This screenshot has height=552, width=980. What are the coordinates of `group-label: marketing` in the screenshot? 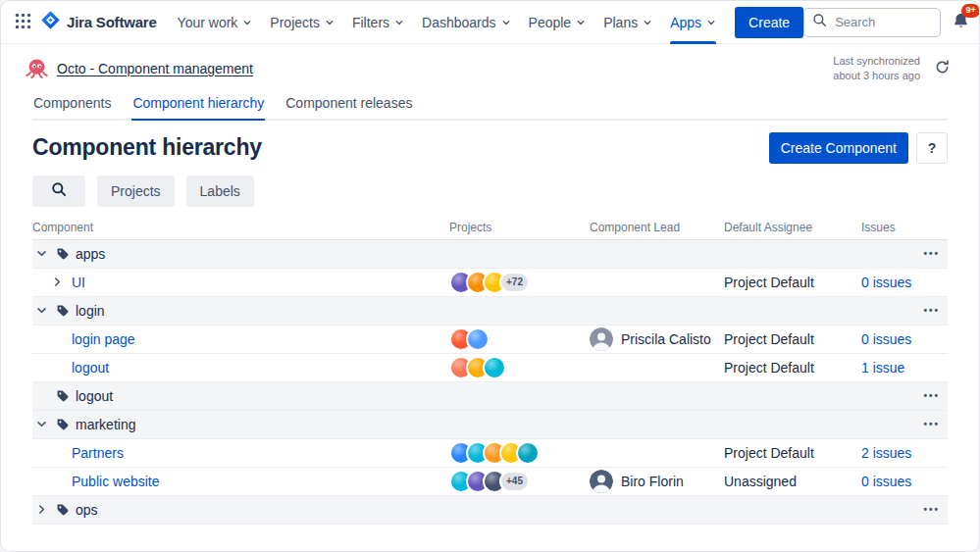 It's located at (106, 425).